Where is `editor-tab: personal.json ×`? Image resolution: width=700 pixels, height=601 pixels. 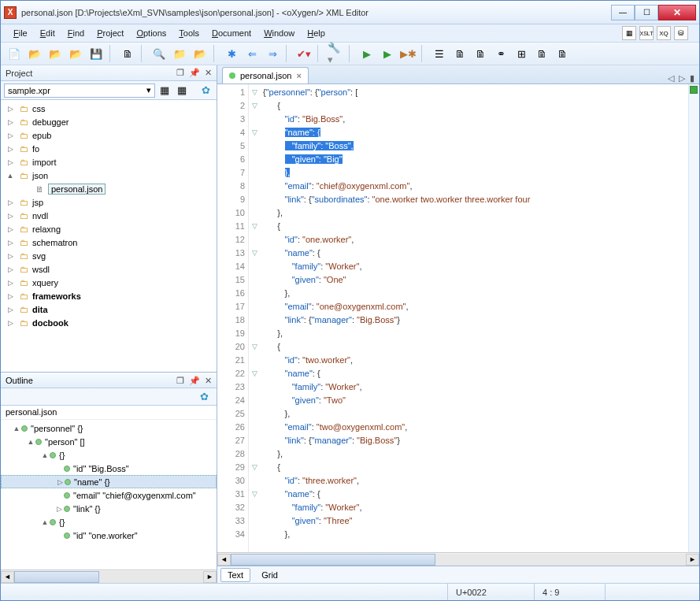 editor-tab: personal.json × is located at coordinates (265, 76).